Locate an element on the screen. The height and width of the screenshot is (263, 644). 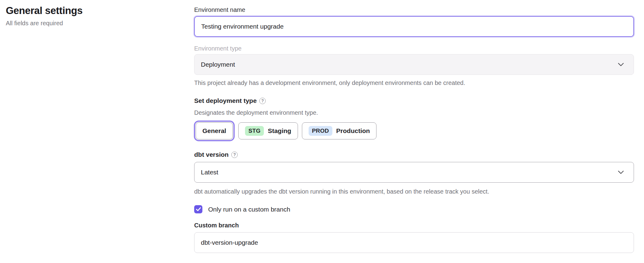
production-badge: PROD is located at coordinates (320, 131).